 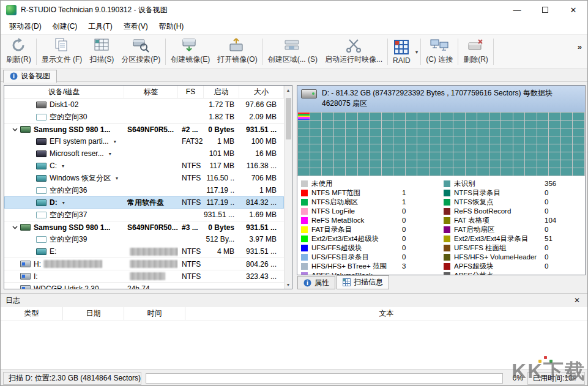 I want to click on log-column-header: 时间, so click(x=155, y=313).